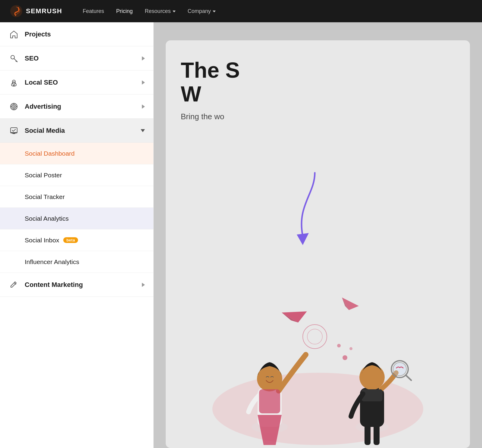 Image resolution: width=482 pixels, height=448 pixels. I want to click on influencer-analytics-label: Influencer Analytics, so click(52, 262).